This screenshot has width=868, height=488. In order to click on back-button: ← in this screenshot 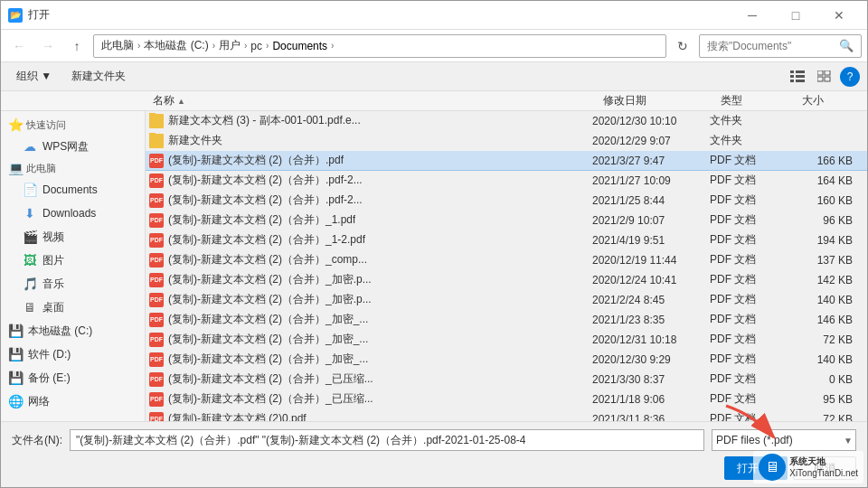, I will do `click(19, 46)`.